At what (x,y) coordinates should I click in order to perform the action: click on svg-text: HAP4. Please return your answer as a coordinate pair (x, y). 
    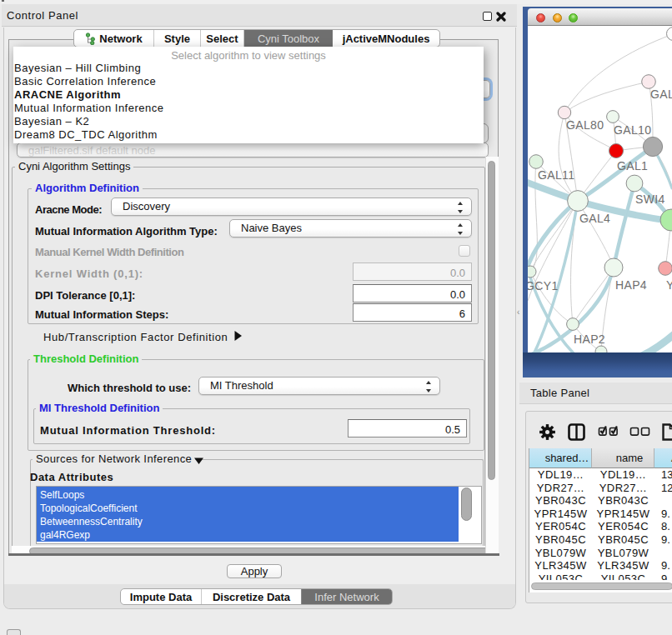
    Looking at the image, I should click on (631, 285).